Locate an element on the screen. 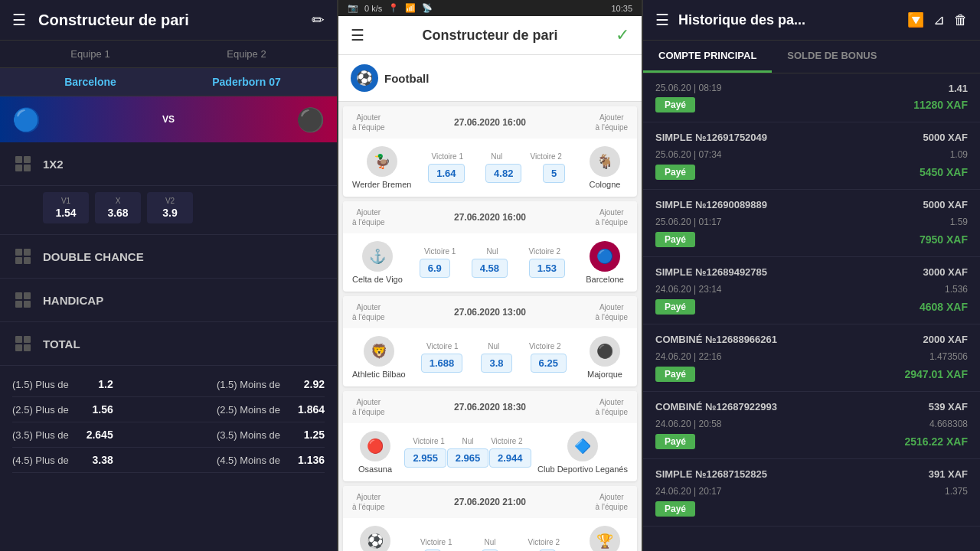 Image resolution: width=980 pixels, height=551 pixels. under-val-3: 1.25 is located at coordinates (305, 435).